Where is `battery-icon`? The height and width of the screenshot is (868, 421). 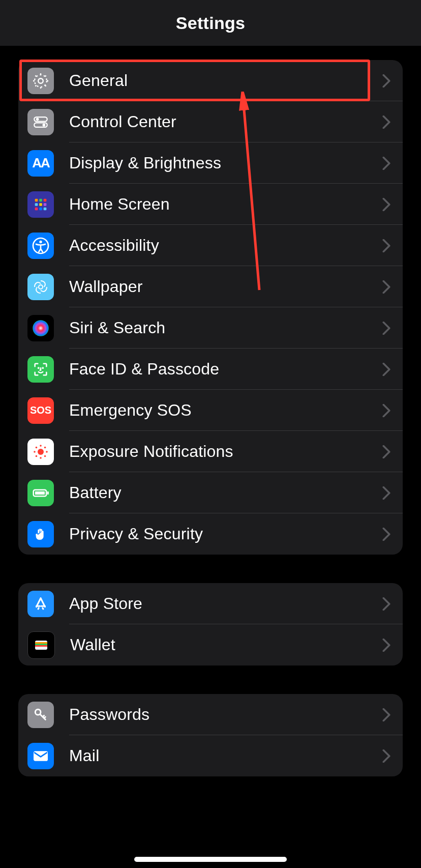
battery-icon is located at coordinates (41, 493).